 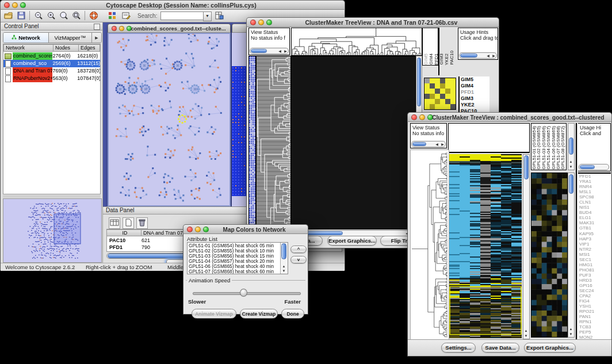 What do you see at coordinates (52, 63) in the screenshot?
I see `network-row: combined_sco 2569(6) 13112(15)` at bounding box center [52, 63].